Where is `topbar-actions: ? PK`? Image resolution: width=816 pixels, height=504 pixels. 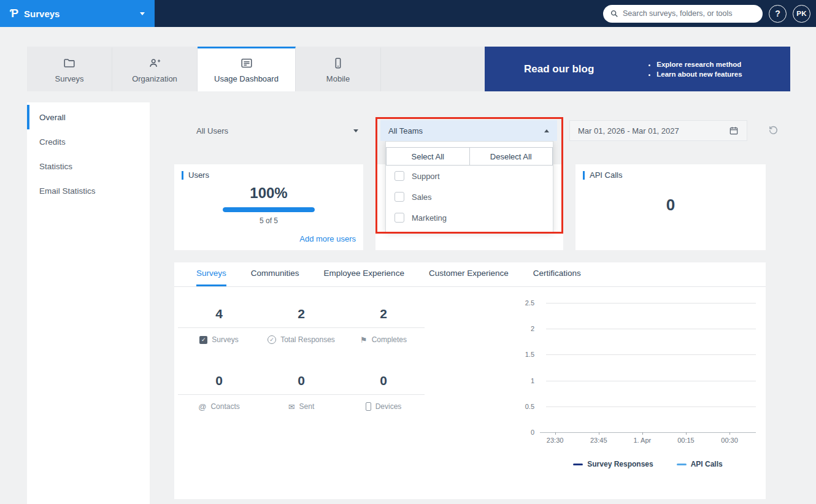 topbar-actions: ? PK is located at coordinates (707, 13).